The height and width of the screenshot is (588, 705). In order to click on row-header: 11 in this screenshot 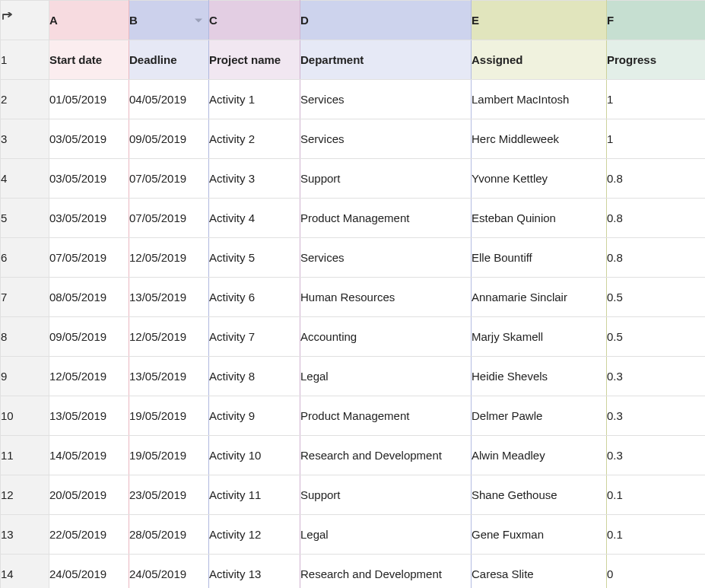, I will do `click(25, 456)`.